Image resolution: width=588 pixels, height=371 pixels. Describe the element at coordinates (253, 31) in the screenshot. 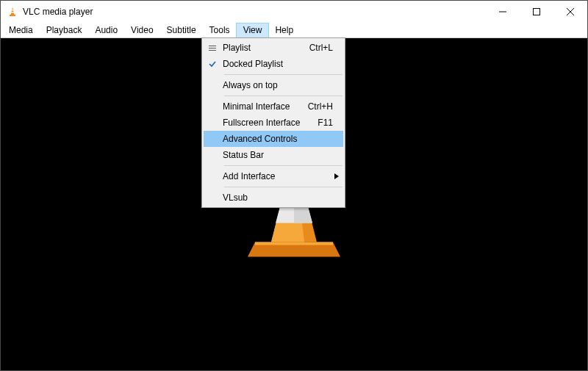

I see `menu-view: View` at that location.